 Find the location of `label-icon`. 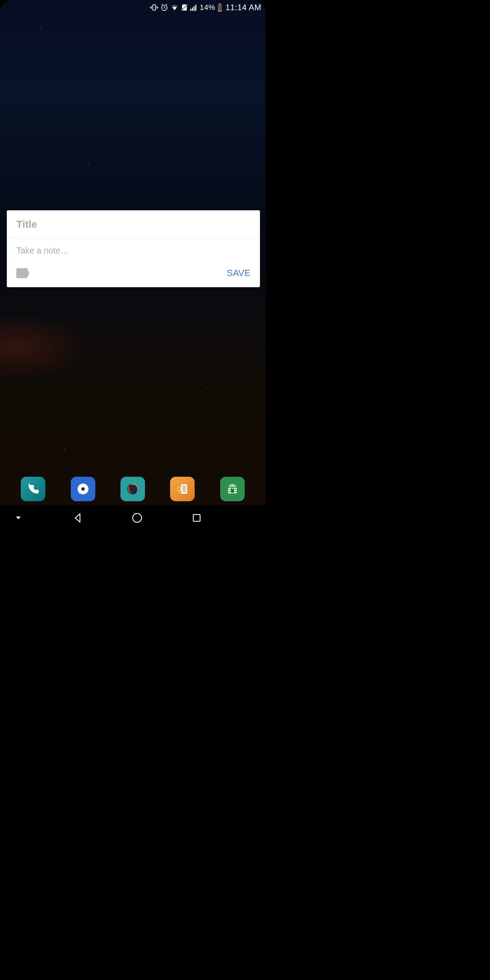

label-icon is located at coordinates (23, 273).